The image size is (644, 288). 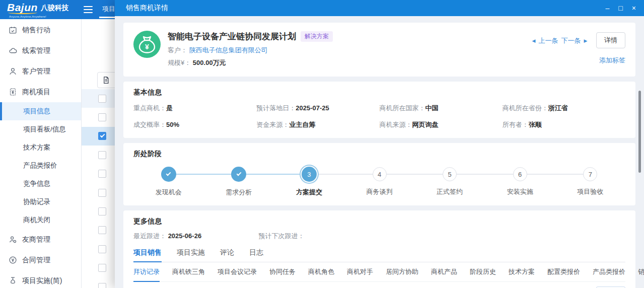 I want to click on step-number: 4, so click(x=380, y=174).